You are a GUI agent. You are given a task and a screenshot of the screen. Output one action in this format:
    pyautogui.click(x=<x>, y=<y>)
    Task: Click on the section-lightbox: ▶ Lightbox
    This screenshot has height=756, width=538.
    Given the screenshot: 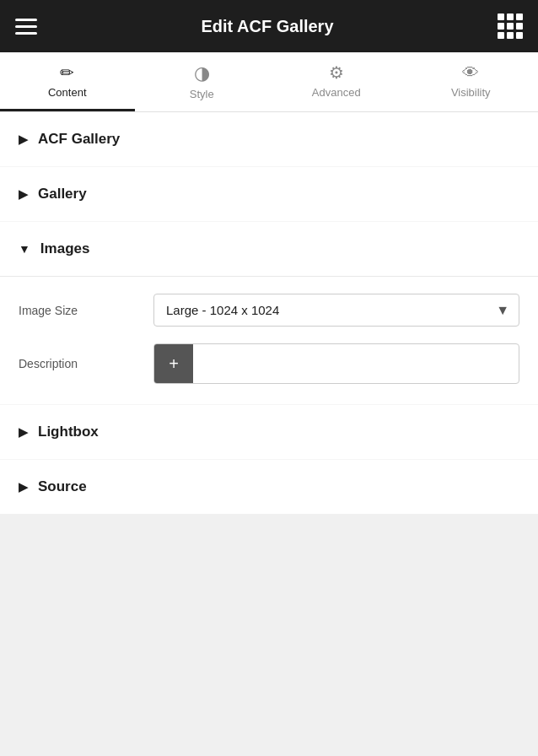 What is the action you would take?
    pyautogui.click(x=269, y=432)
    